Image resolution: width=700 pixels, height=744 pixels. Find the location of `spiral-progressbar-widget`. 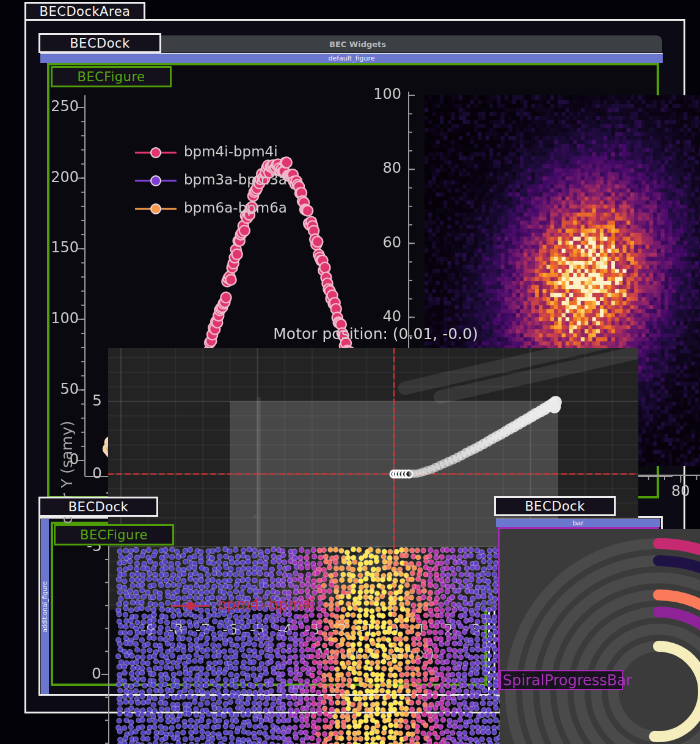

spiral-progressbar-widget is located at coordinates (578, 610).